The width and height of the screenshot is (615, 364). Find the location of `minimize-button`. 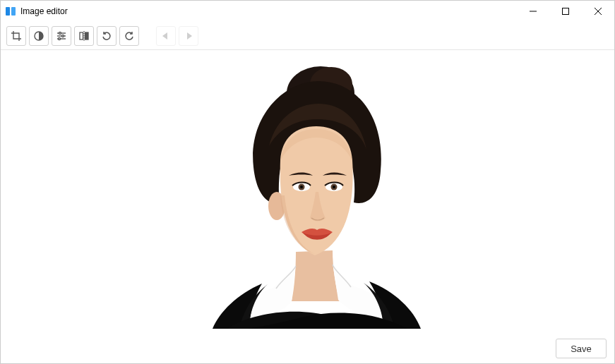

minimize-button is located at coordinates (533, 11).